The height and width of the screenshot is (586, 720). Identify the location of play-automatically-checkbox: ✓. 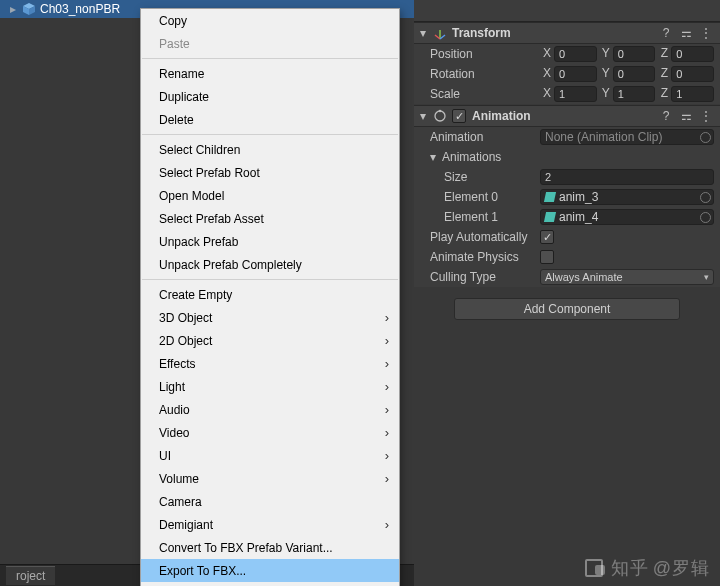
(547, 237).